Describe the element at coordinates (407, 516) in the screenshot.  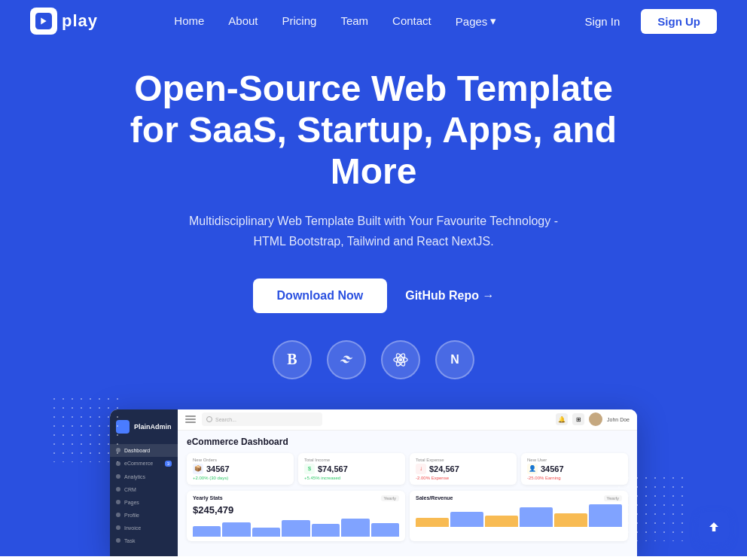
I see `db-charts-row: Yearly Stats Yearly $245,479` at that location.